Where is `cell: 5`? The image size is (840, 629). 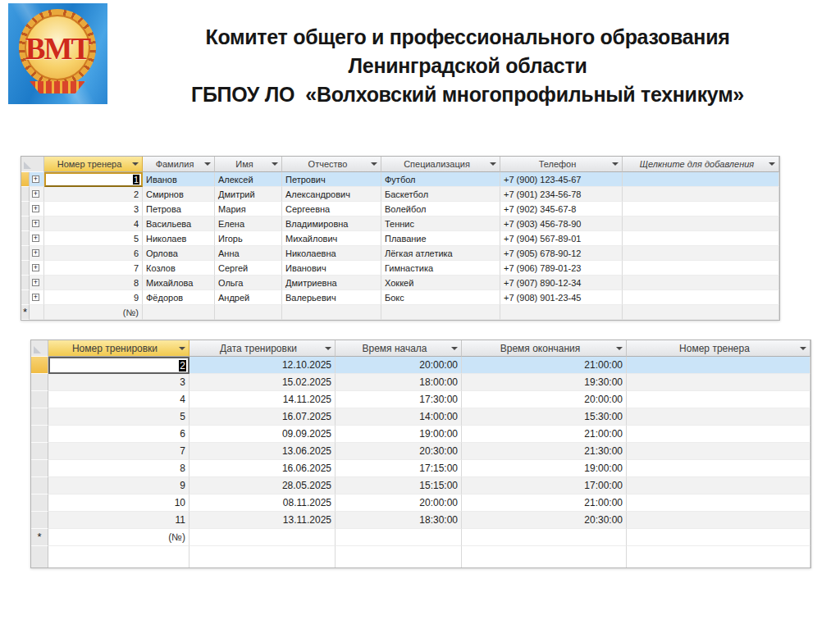
cell: 5 is located at coordinates (119, 417).